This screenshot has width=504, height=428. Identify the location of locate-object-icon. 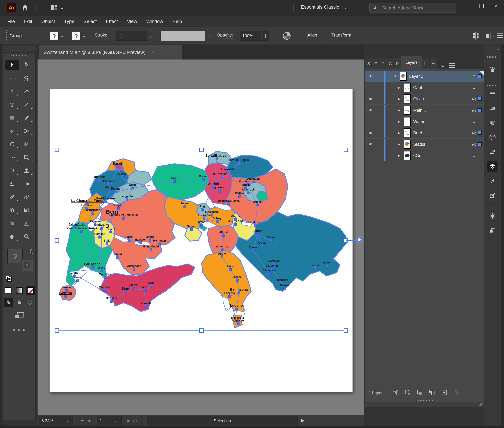
(408, 393).